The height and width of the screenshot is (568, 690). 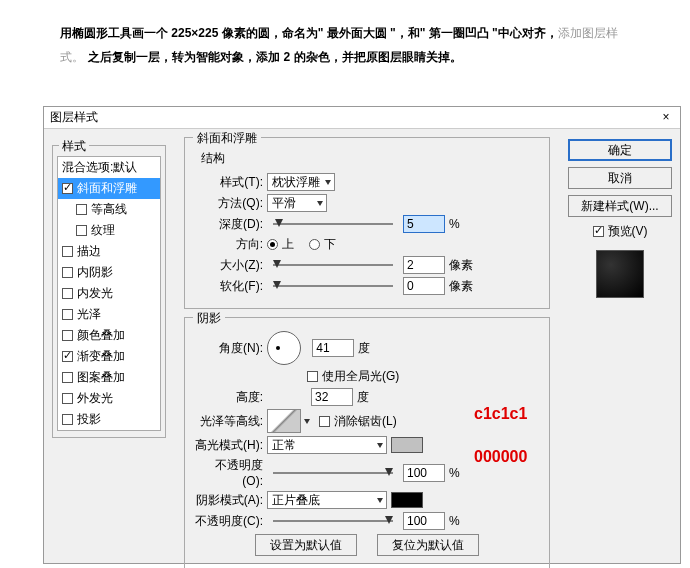 I want to click on contour-item: 等高线, so click(x=109, y=210).